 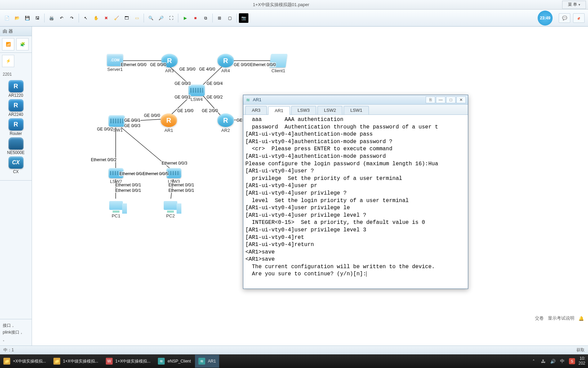 What do you see at coordinates (16, 332) in the screenshot?
I see `sidebar-notes: 接口， plink接口， 。` at bounding box center [16, 332].